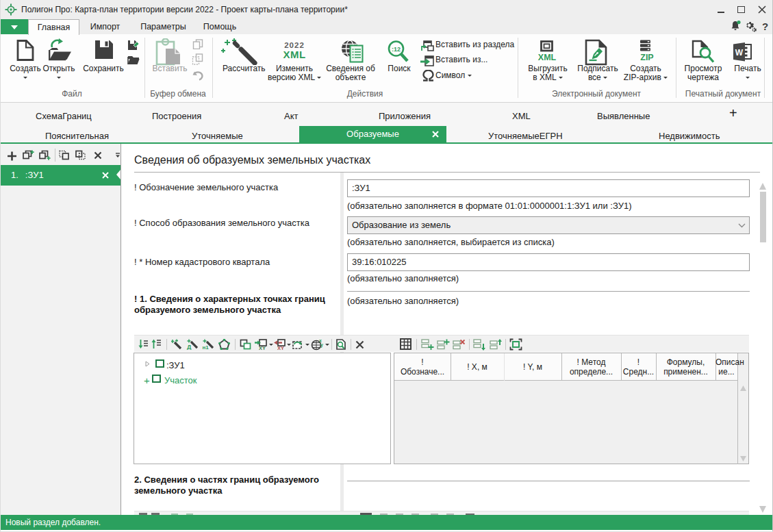 The width and height of the screenshot is (773, 532). Describe the element at coordinates (189, 346) in the screenshot. I see `svg-text: Д` at that location.